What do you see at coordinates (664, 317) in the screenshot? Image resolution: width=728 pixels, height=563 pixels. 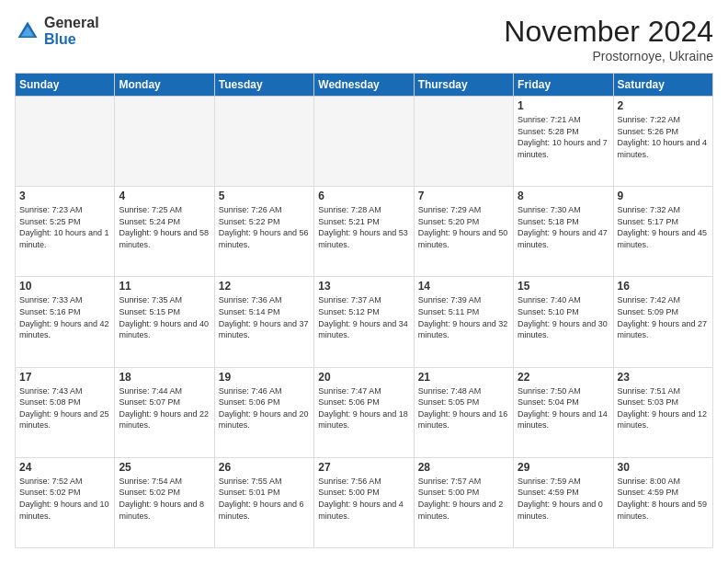 I see `cell-info: Sunrise: 7:42 AM Sunset: 5:09 PM Dayligh…` at bounding box center [664, 317].